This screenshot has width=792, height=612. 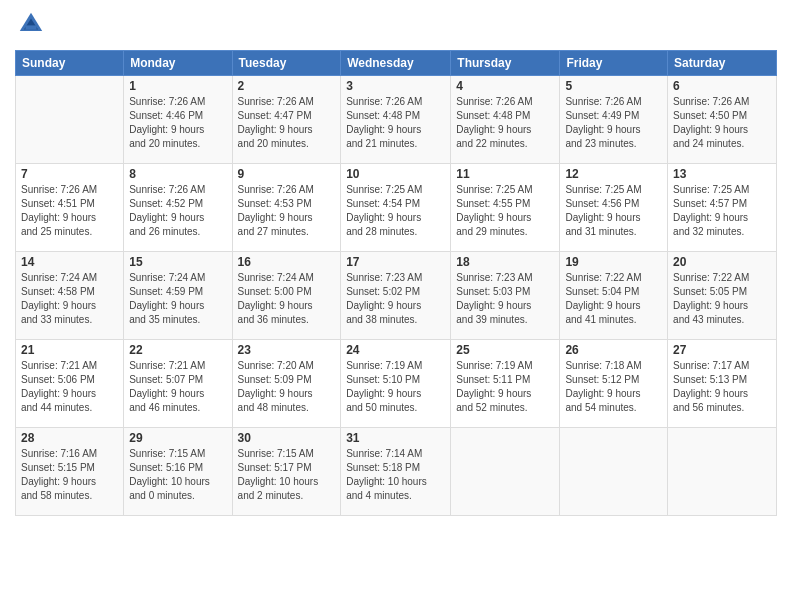 What do you see at coordinates (396, 211) in the screenshot?
I see `day-info: Sunrise: 7:25 AMSunset: 4:54 PMDaylight:…` at bounding box center [396, 211].